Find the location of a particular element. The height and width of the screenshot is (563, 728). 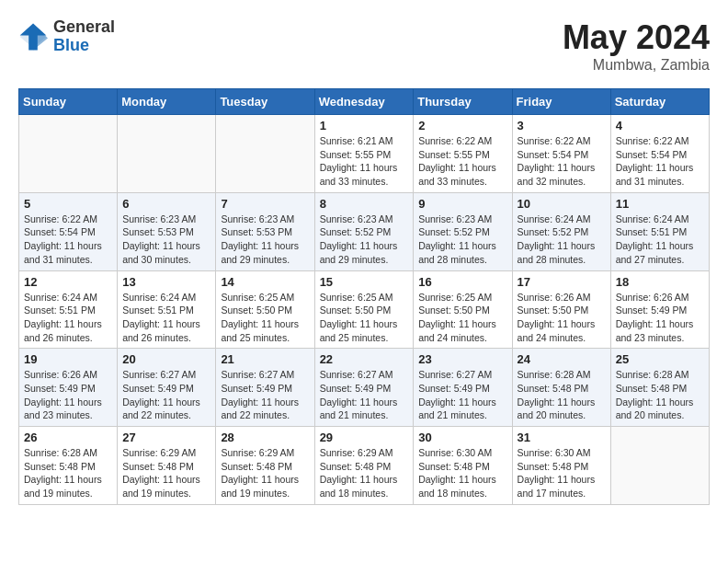

day-number: 13 is located at coordinates (166, 282).